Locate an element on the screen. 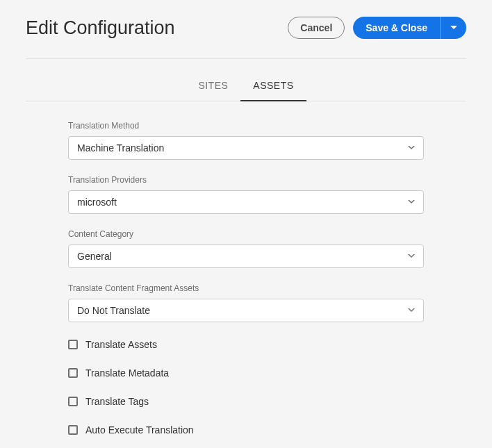 The image size is (492, 448). checkbox-auto-execute: Auto Execute Translation is located at coordinates (246, 430).